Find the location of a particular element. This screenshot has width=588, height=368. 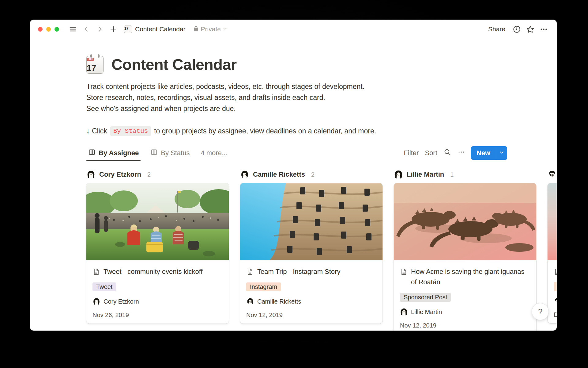

window-toolbar: 17 Content Calendar Private Share is located at coordinates (293, 29).